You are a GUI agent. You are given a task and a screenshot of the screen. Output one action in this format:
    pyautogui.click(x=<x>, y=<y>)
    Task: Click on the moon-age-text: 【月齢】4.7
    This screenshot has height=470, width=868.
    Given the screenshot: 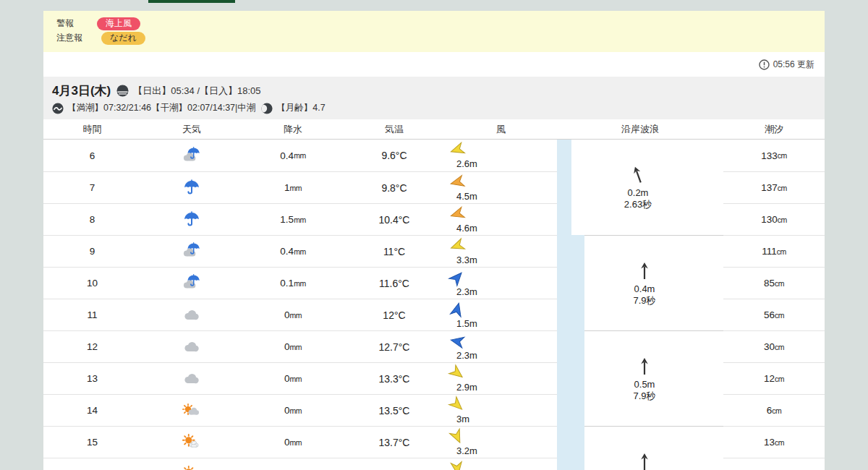 What is the action you would take?
    pyautogui.click(x=301, y=108)
    